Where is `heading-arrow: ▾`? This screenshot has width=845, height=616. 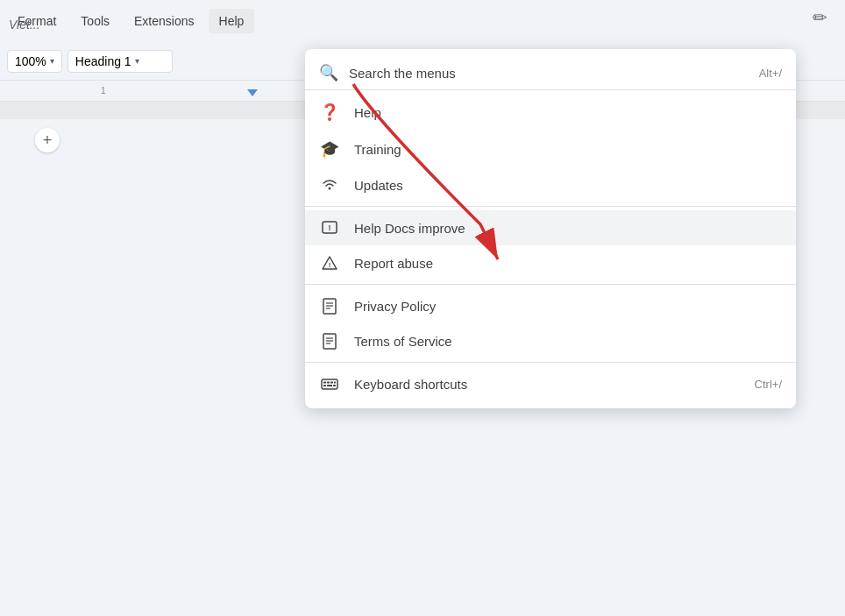 heading-arrow: ▾ is located at coordinates (137, 61).